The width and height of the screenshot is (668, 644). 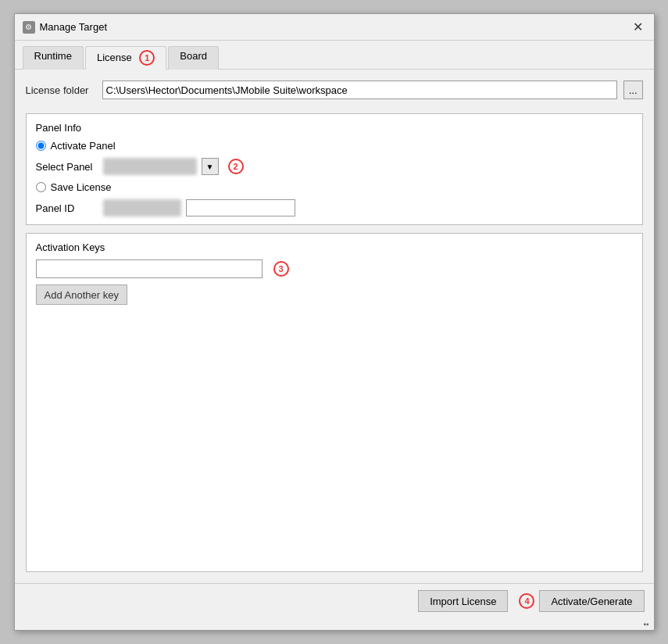 What do you see at coordinates (334, 55) in the screenshot?
I see `tab-bar: Runtime License 1 Board` at bounding box center [334, 55].